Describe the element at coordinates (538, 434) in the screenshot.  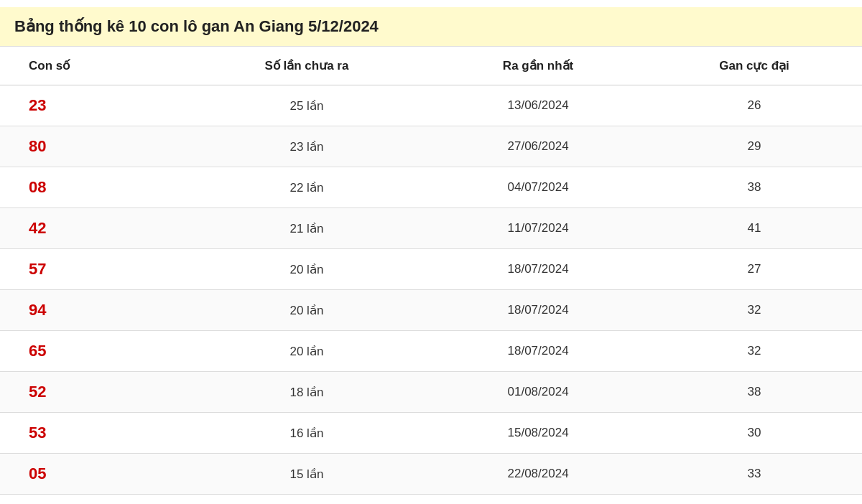
I see `cell-recent: 15/08/2024` at that location.